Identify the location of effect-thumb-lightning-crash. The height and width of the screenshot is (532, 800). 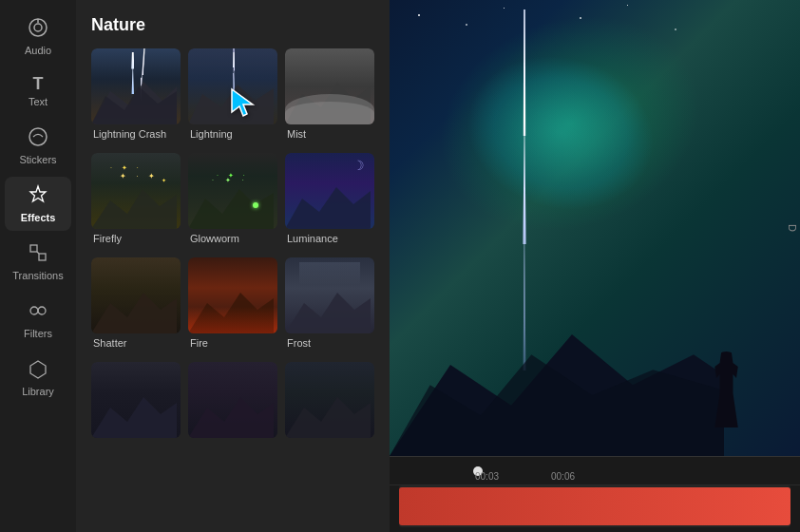
(136, 86).